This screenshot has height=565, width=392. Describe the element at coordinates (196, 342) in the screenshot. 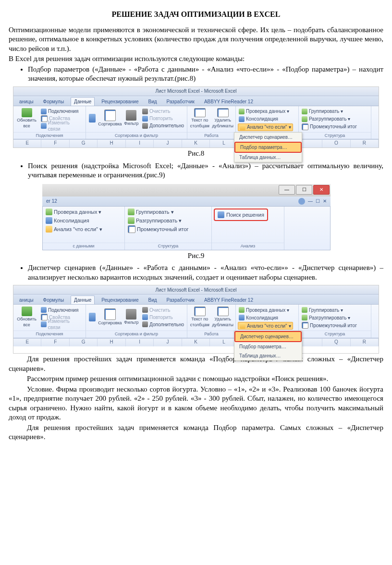

I see `column-headers: EFGHIJKLMQR` at that location.